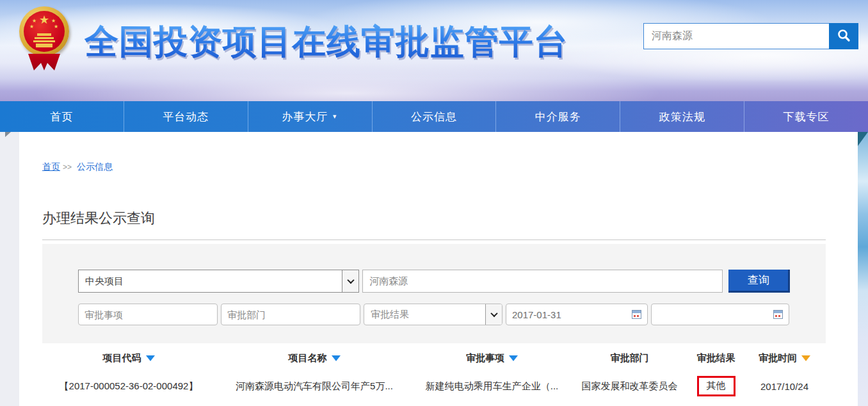  Describe the element at coordinates (577, 314) in the screenshot. I see `date-from-field: 2017-01-31` at that location.